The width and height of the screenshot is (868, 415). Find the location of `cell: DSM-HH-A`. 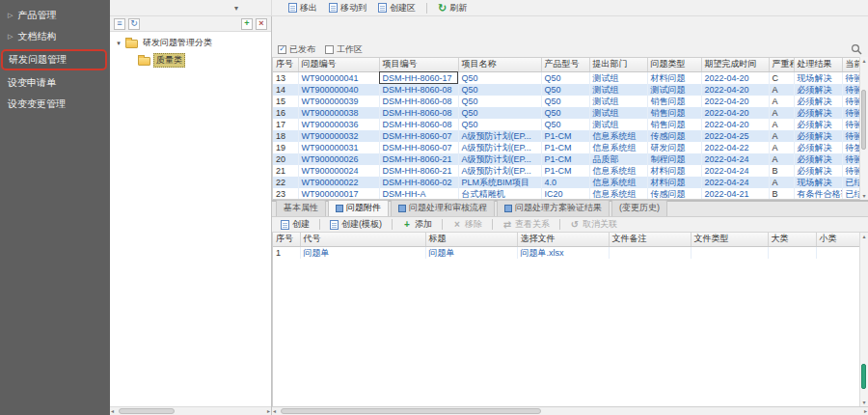

cell: DSM-HH-A is located at coordinates (419, 194).